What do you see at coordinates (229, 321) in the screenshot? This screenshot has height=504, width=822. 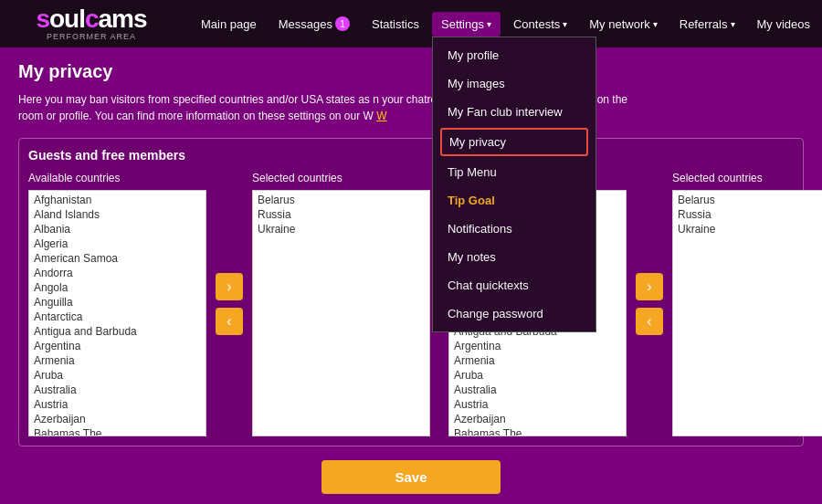 I see `arrow-left-btn-1: ‹` at bounding box center [229, 321].